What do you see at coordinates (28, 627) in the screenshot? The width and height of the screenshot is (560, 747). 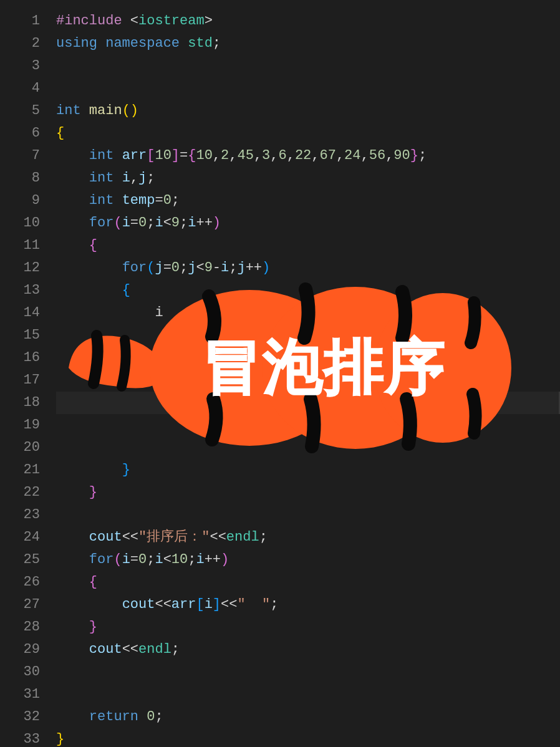 I see `line-number: 28` at bounding box center [28, 627].